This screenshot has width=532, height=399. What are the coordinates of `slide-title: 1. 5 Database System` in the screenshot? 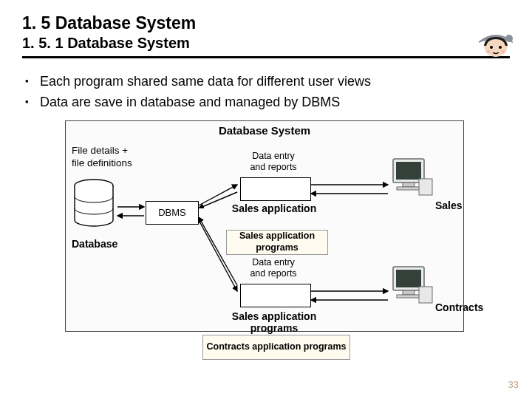 It's located at (266, 24).